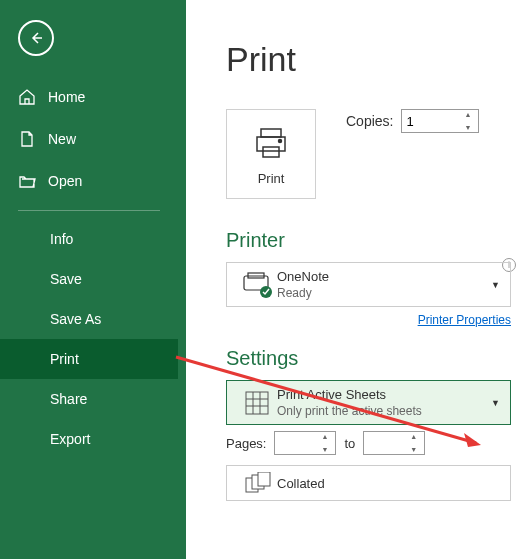  I want to click on settings-heading: Settings, so click(368, 358).